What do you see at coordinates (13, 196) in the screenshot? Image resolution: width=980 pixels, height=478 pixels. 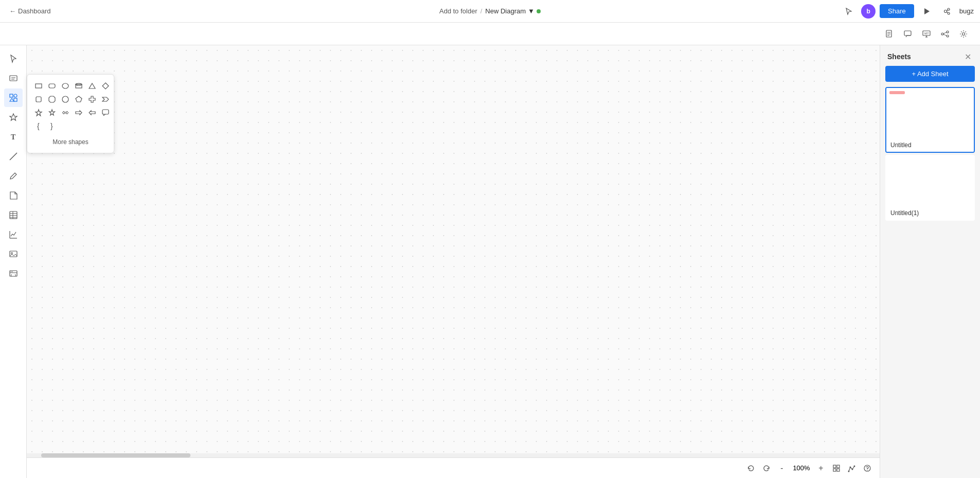 I see `note-icon` at bounding box center [13, 196].